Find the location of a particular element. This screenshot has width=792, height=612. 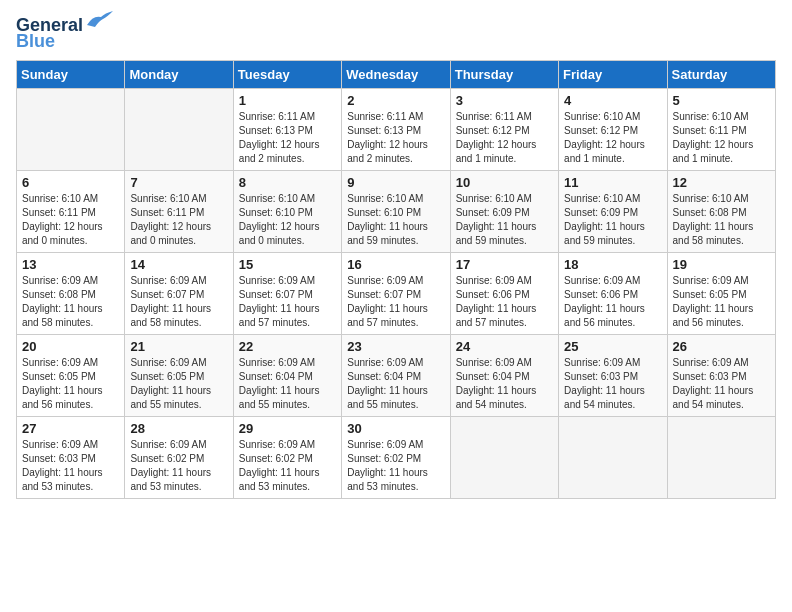

calendar-cell: 20Sunrise: 6:09 AM Sunset: 6:05 PM Dayli… is located at coordinates (71, 375).